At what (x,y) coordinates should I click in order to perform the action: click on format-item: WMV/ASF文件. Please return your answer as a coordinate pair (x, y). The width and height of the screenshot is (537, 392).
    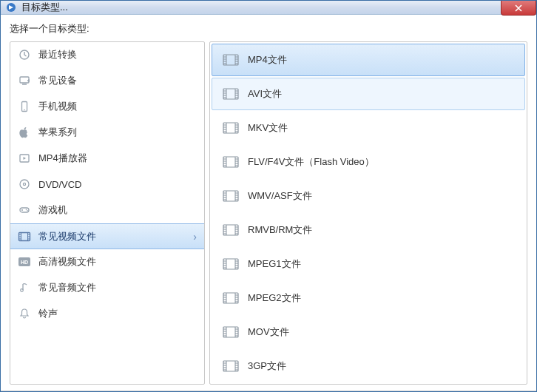
    Looking at the image, I should click on (368, 196).